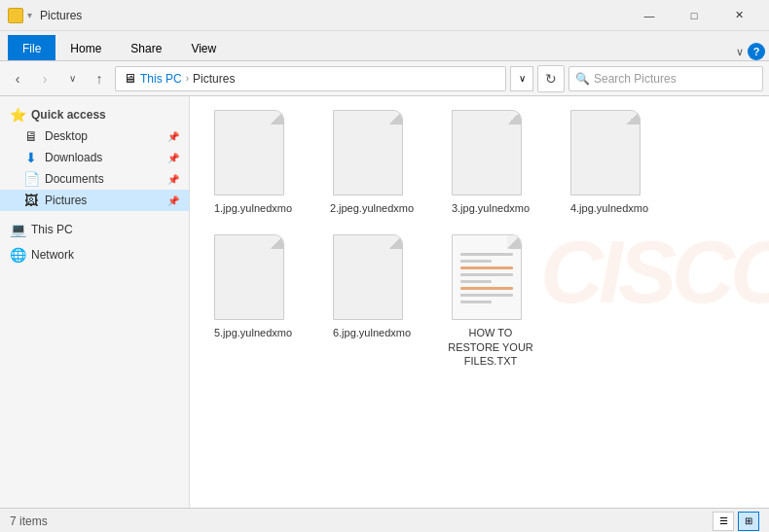  What do you see at coordinates (384, 519) in the screenshot?
I see `status-bar: 7 items ☰ ⊞` at bounding box center [384, 519].